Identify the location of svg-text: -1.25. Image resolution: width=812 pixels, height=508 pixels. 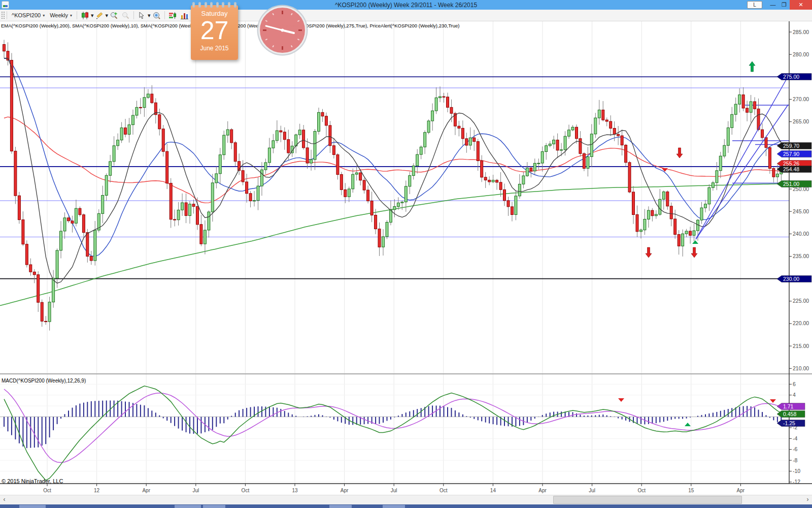
(789, 423).